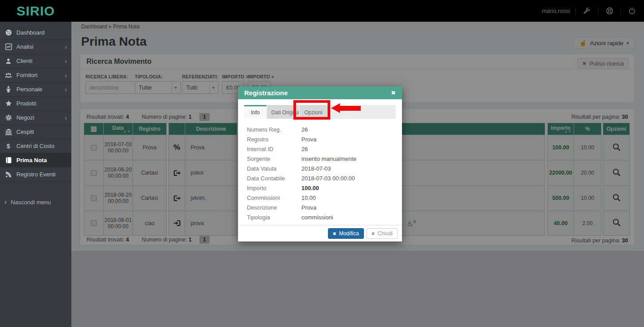  What do you see at coordinates (39, 61) in the screenshot?
I see `sidebar-item-label: Clienti` at bounding box center [39, 61].